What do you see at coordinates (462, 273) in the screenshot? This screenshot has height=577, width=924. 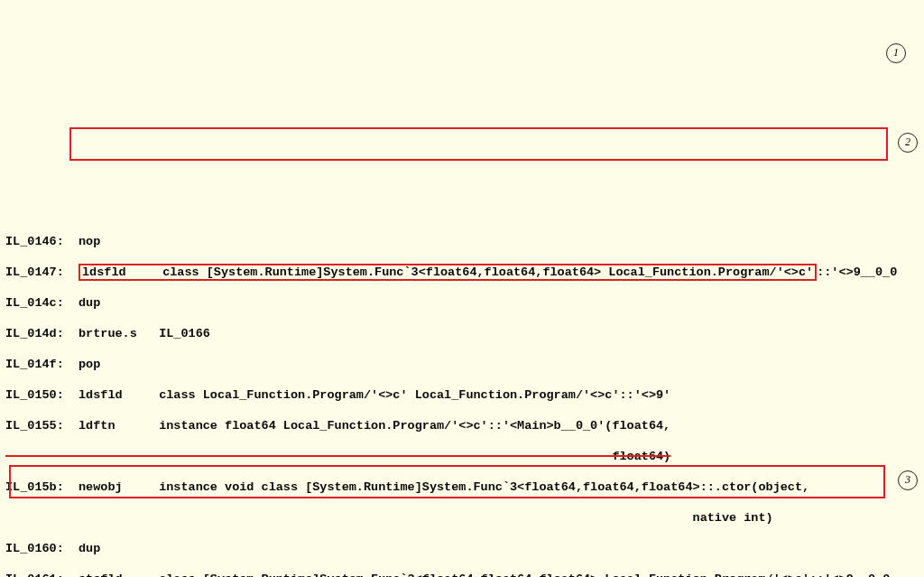 I see `il-line: IL_0147: ldsfld class [System.Runtime]Sy…` at bounding box center [462, 273].